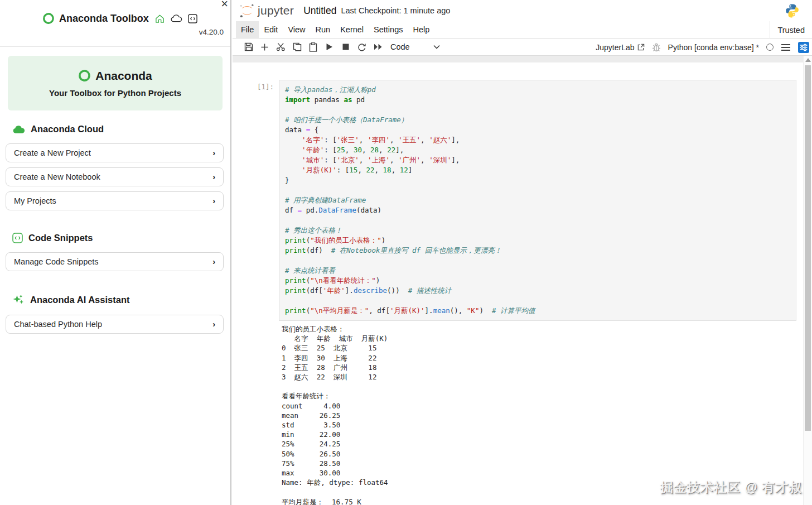 The height and width of the screenshot is (505, 812). What do you see at coordinates (271, 30) in the screenshot?
I see `menu-edit: Edit` at bounding box center [271, 30].